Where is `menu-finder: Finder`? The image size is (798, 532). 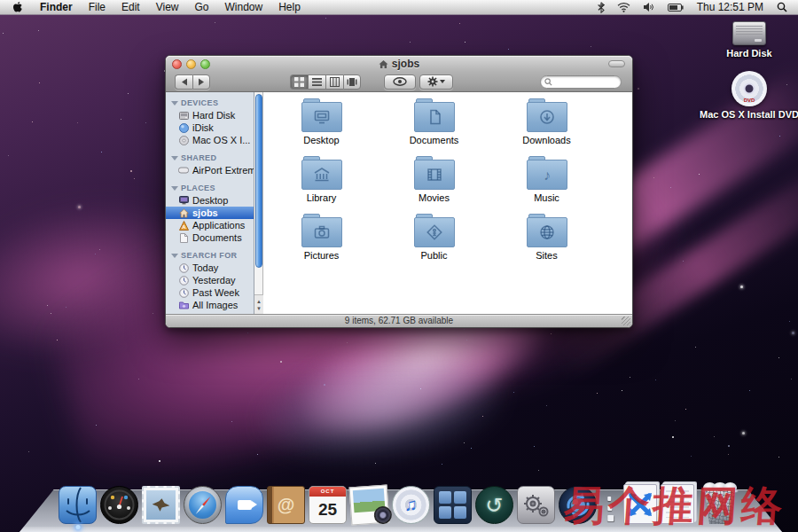 menu-finder: Finder is located at coordinates (57, 7).